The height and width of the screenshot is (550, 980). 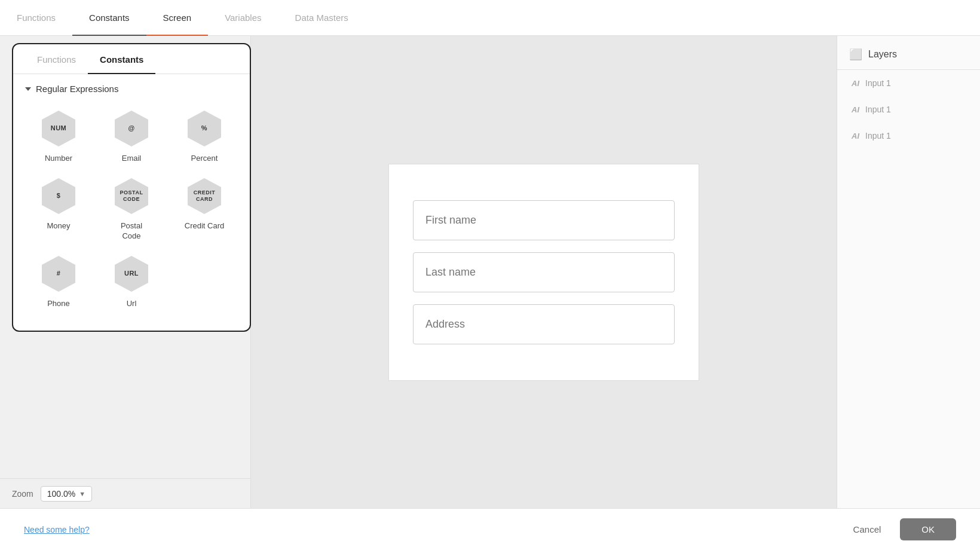 What do you see at coordinates (878, 83) in the screenshot?
I see `layer-name-1: Input 1` at bounding box center [878, 83].